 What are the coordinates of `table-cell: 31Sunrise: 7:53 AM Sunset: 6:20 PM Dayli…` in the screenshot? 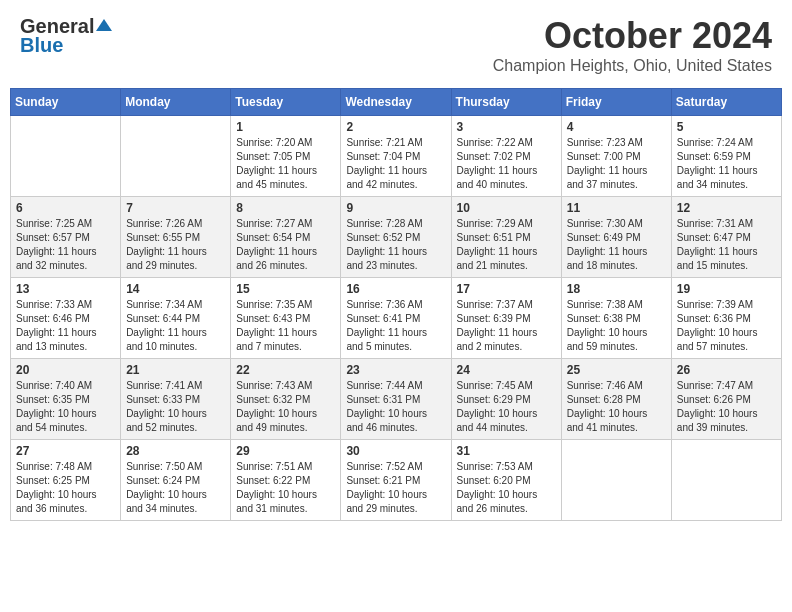 It's located at (506, 480).